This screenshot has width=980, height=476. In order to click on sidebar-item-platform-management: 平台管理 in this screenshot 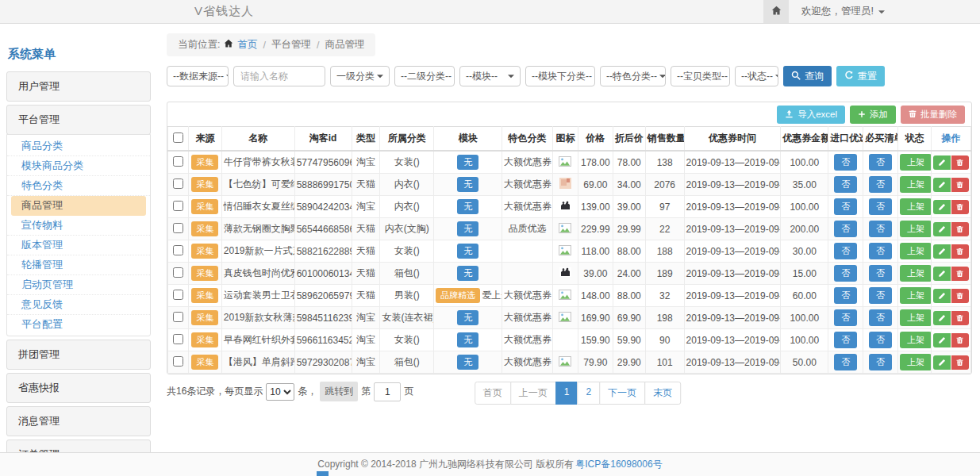, I will do `click(79, 120)`.